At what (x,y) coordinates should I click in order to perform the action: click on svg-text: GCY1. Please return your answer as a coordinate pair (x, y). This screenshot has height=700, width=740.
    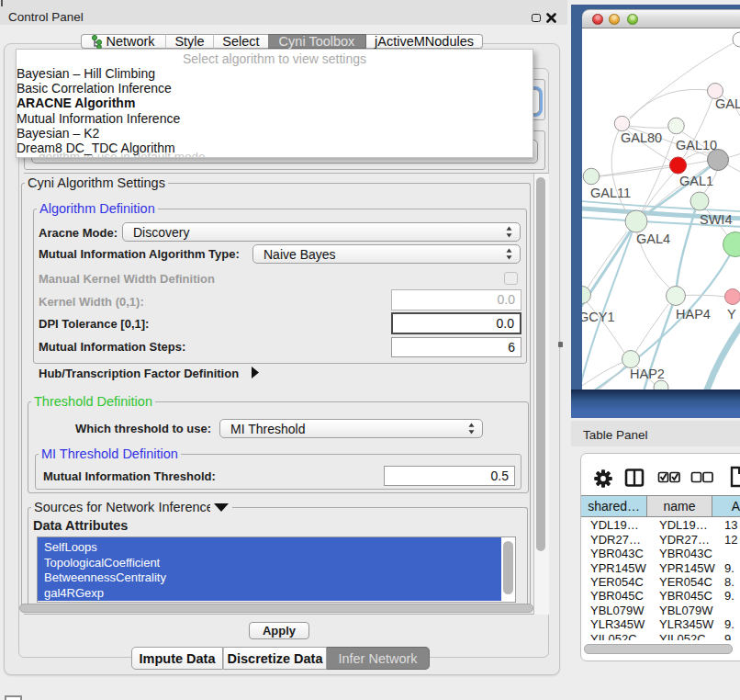
    Looking at the image, I should click on (599, 317).